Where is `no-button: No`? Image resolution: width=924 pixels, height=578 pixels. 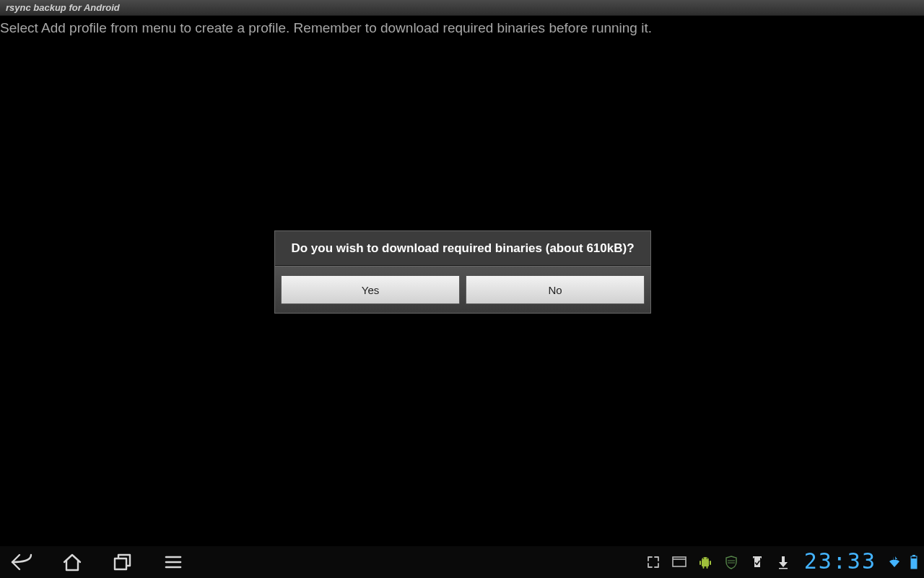
no-button: No is located at coordinates (555, 290).